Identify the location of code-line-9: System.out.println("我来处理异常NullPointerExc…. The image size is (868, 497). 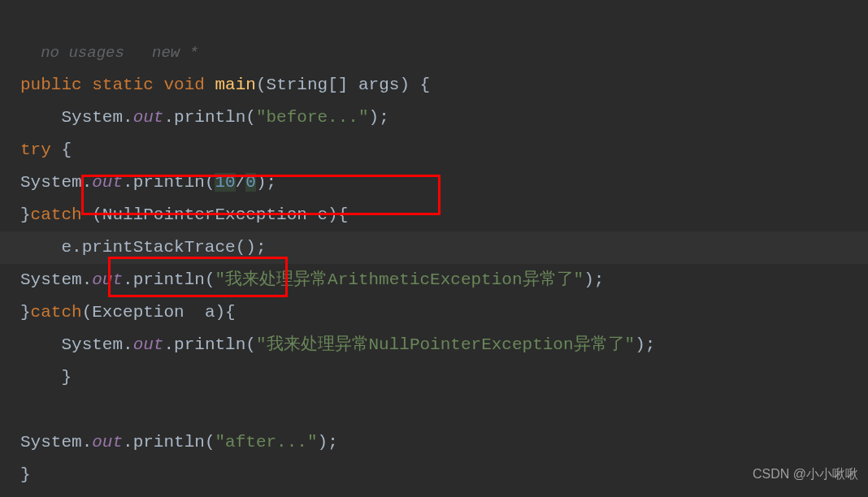
(444, 345).